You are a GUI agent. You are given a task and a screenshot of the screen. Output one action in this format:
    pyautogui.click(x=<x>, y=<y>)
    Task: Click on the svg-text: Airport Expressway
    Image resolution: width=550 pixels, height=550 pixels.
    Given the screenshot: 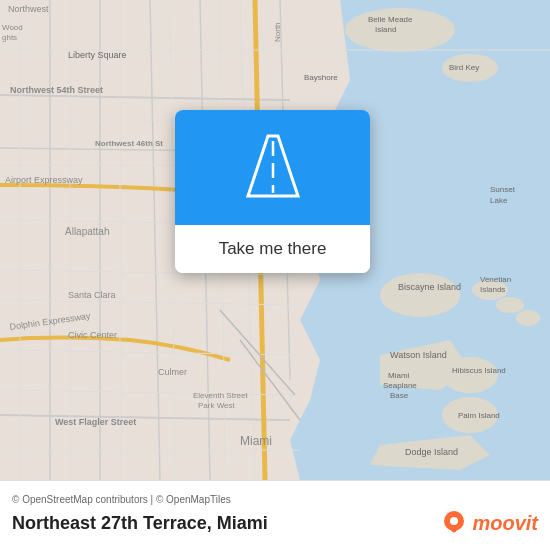 What is the action you would take?
    pyautogui.click(x=44, y=180)
    